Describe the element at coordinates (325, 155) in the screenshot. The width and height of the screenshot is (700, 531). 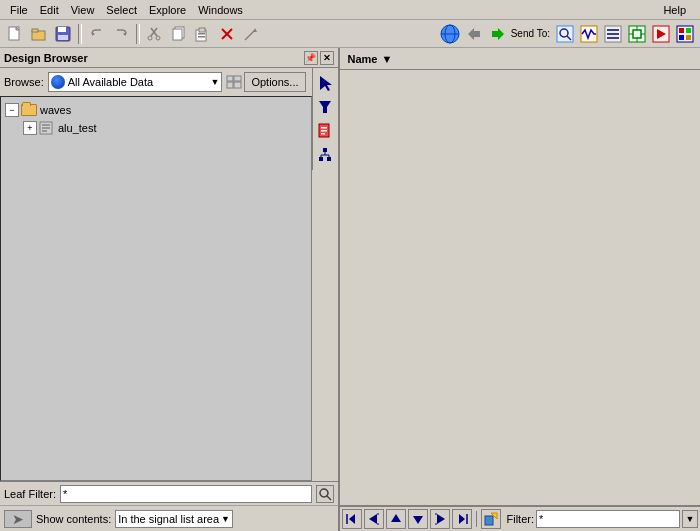
I see `strip-hierarchy-btn` at that location.